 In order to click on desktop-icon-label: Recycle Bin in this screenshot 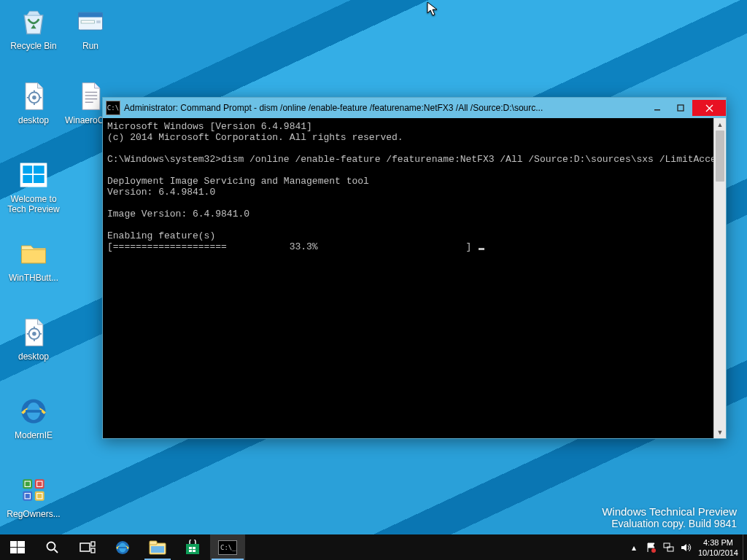, I will do `click(34, 46)`.